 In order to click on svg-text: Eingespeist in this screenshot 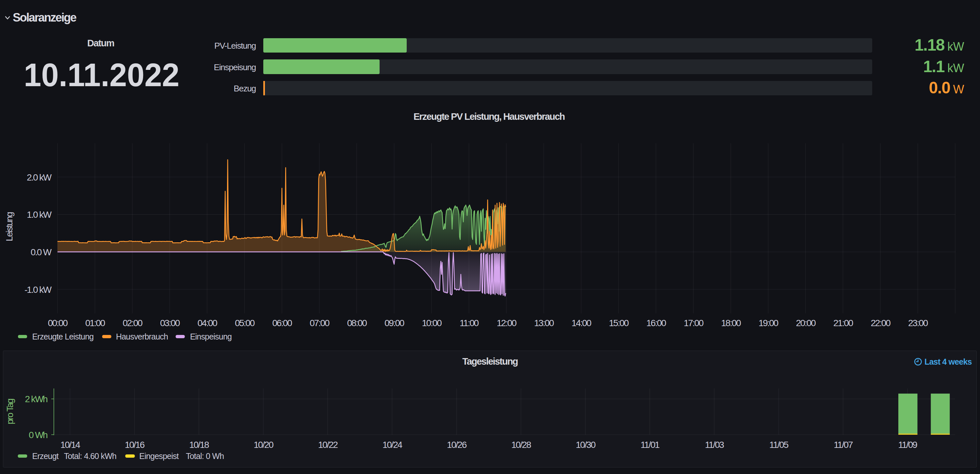, I will do `click(159, 456)`.